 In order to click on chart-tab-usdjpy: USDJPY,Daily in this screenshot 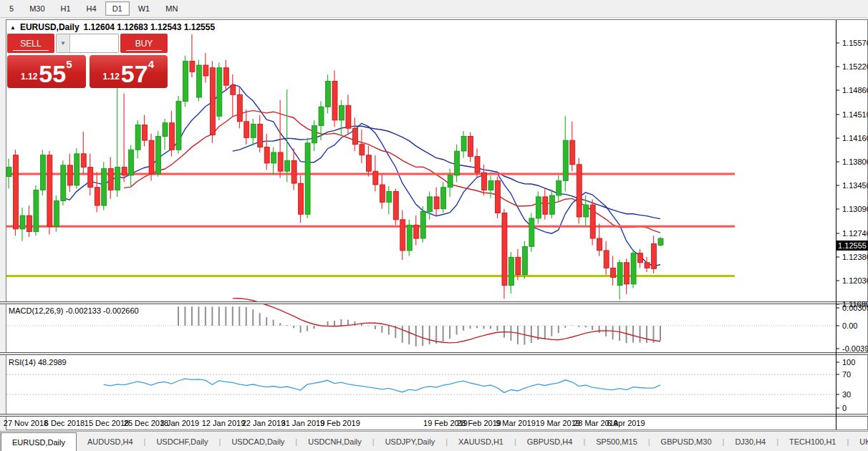, I will do `click(410, 441)`.